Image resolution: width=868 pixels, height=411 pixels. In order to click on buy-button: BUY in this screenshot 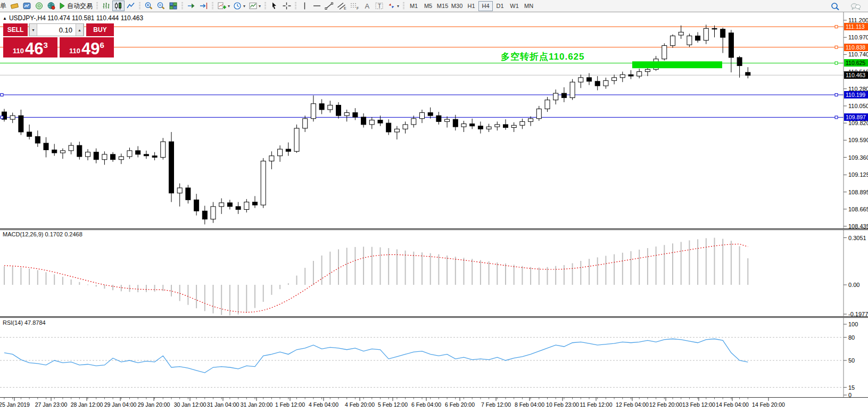, I will do `click(100, 30)`.